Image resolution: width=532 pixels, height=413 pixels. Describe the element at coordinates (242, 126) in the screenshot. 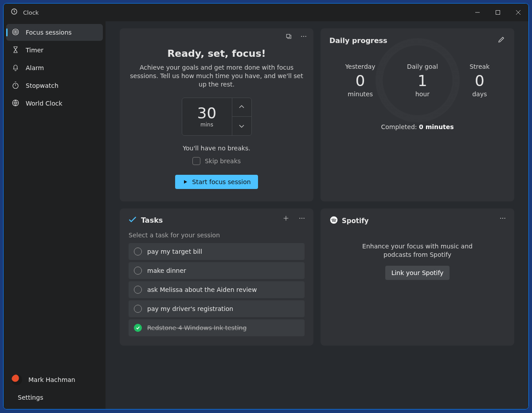

I see `decrease-button` at that location.